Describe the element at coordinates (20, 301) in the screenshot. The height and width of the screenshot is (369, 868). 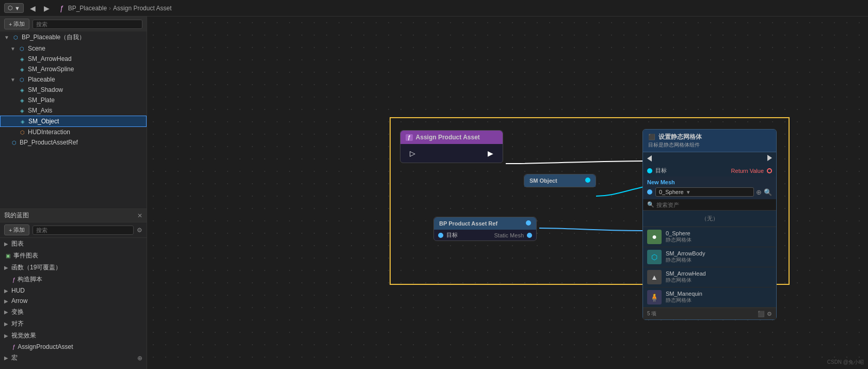
I see `arrow-label: Arrow` at that location.